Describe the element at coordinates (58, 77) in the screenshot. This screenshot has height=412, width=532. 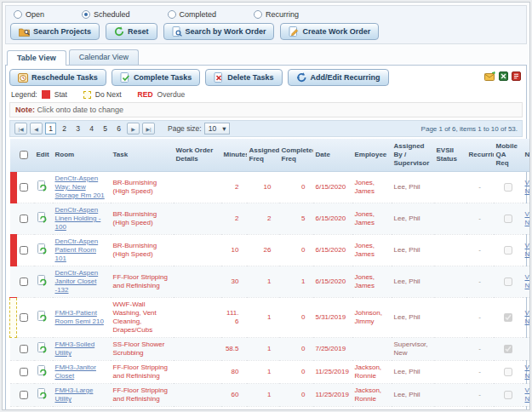
I see `reschedule-tasks-button: Reschedule Tasks` at that location.